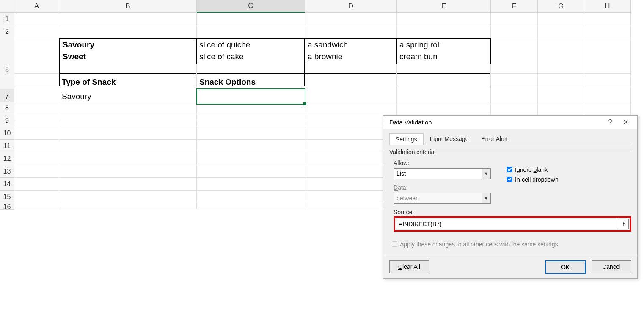  Describe the element at coordinates (251, 206) in the screenshot. I see `cell-C16` at that location.